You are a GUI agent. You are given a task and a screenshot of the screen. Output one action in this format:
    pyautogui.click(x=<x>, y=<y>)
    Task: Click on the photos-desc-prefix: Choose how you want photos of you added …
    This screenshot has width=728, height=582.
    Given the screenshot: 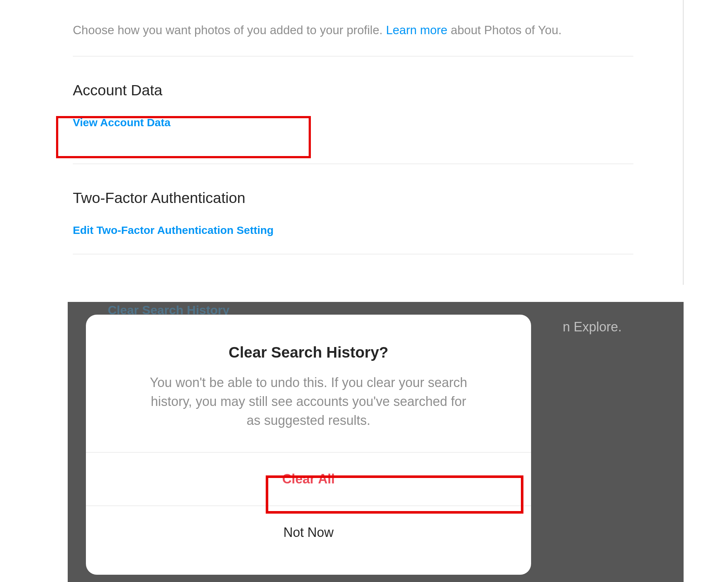 What is the action you would take?
    pyautogui.click(x=229, y=30)
    